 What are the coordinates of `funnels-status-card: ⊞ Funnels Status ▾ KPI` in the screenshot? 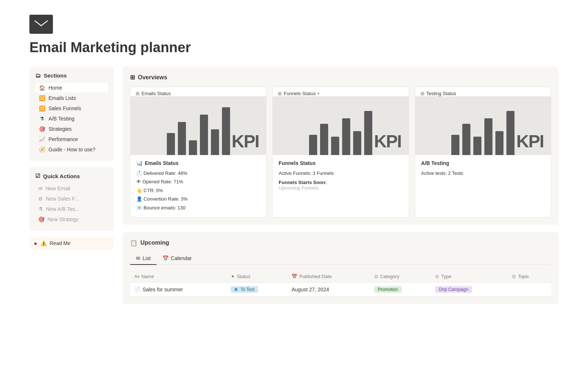 It's located at (340, 152).